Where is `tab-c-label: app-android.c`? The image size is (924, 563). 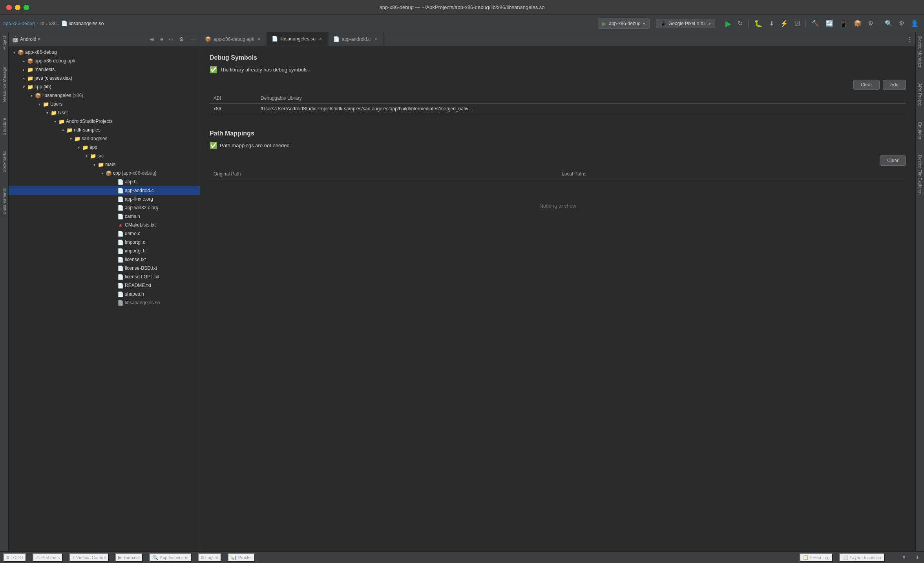 tab-c-label: app-android.c is located at coordinates (356, 39).